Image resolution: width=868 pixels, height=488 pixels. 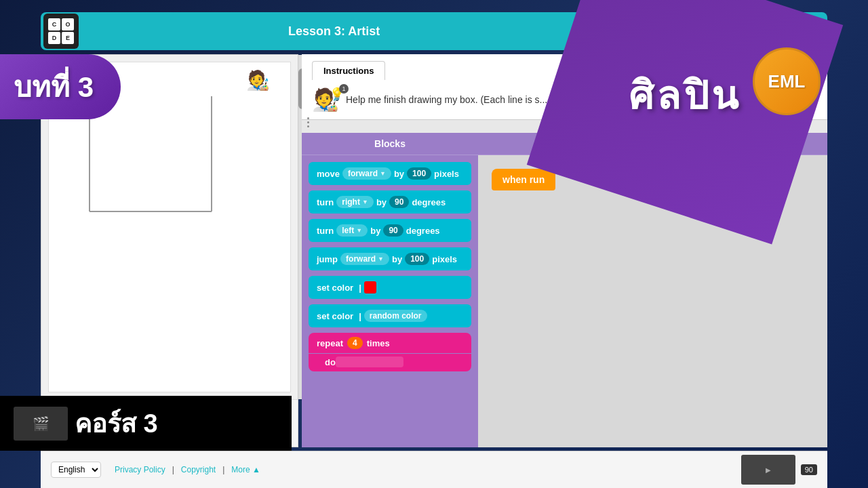 What do you see at coordinates (390, 363) in the screenshot?
I see `block-repeat-body: do` at bounding box center [390, 363].